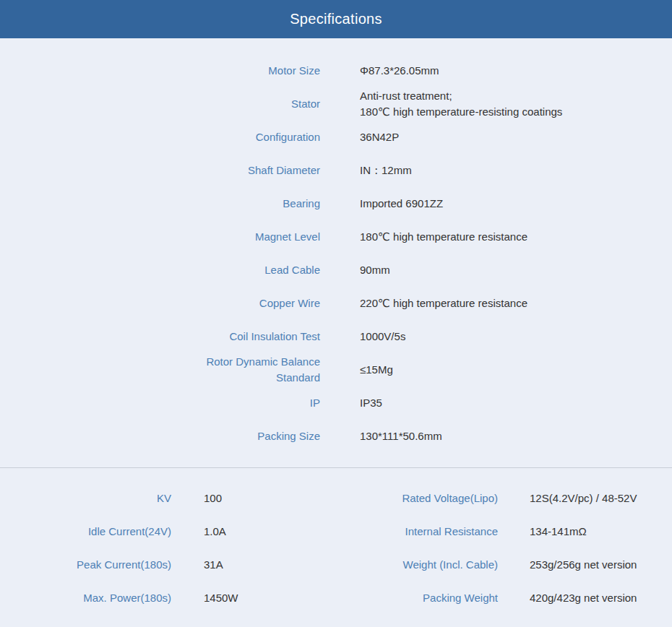 The height and width of the screenshot is (627, 672). What do you see at coordinates (516, 137) in the screenshot?
I see `spec-value: 36N42P` at bounding box center [516, 137].